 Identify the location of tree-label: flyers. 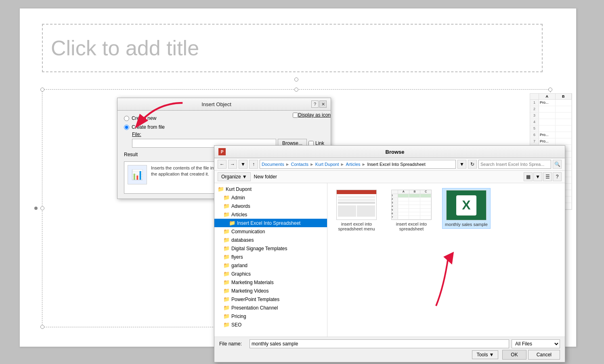
(237, 257).